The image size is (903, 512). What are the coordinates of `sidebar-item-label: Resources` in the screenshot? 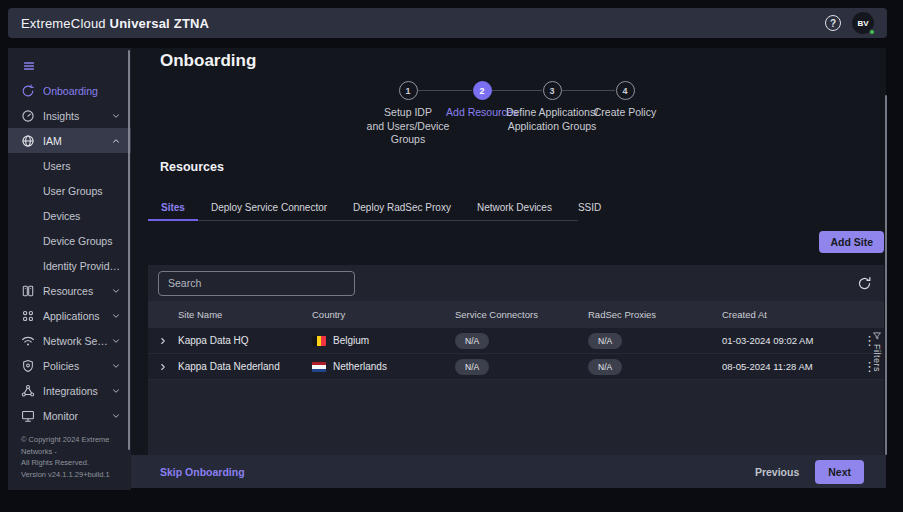 It's located at (77, 291).